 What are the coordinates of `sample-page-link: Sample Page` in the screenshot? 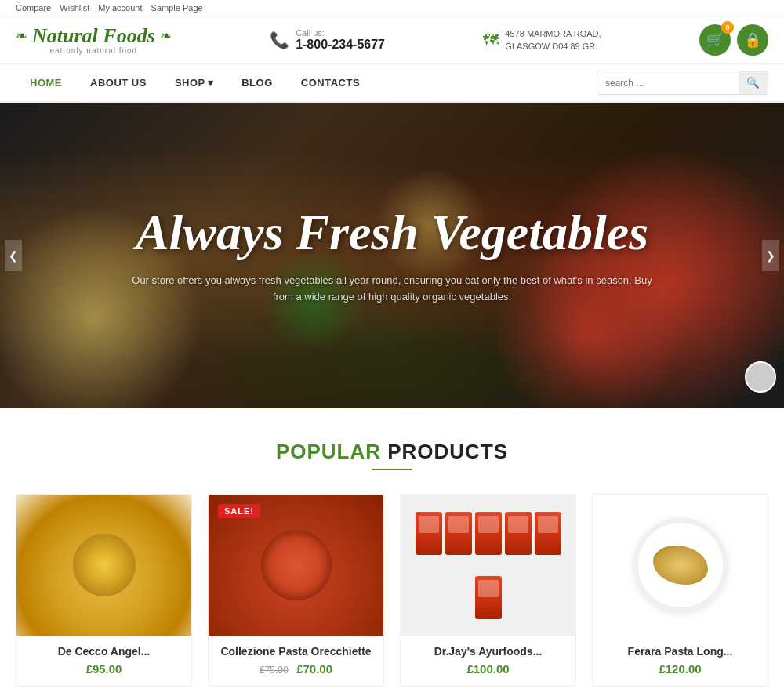 It's located at (177, 8).